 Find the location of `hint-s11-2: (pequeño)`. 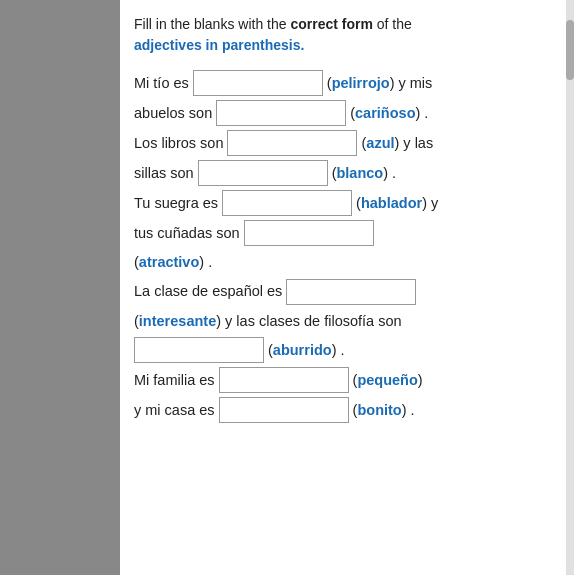

hint-s11-2: (pequeño) is located at coordinates (388, 380).